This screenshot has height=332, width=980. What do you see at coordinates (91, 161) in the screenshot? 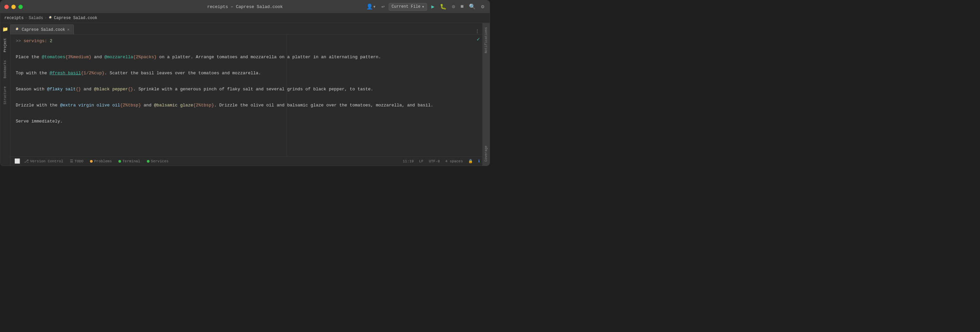
I see `problems-dot` at bounding box center [91, 161].